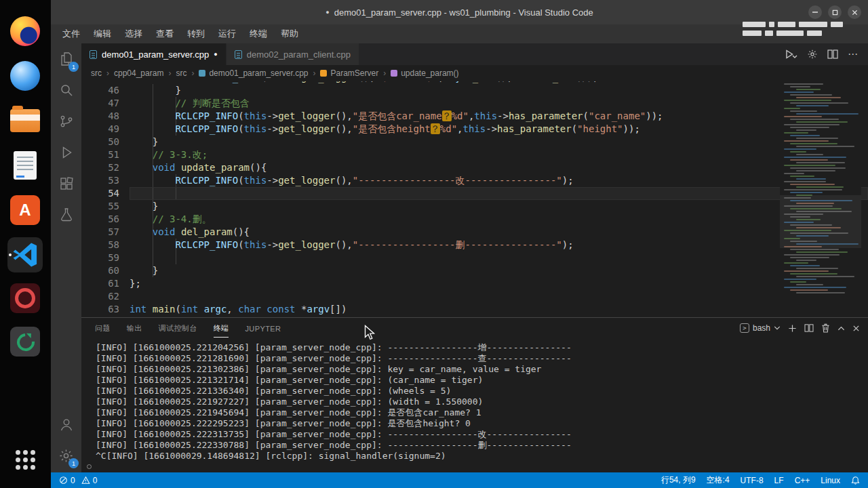 The image size is (868, 488). I want to click on line-number: 51, so click(100, 155).